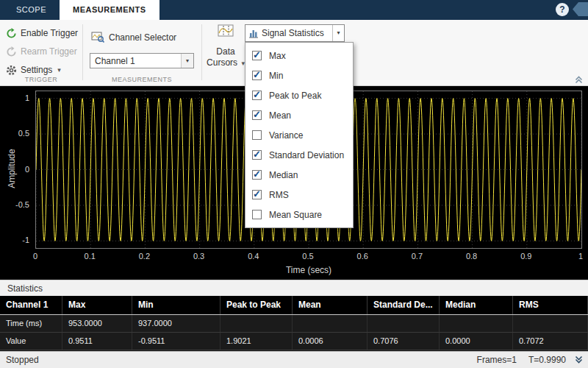 This screenshot has width=588, height=368. Describe the element at coordinates (198, 256) in the screenshot. I see `x-tick-label: 0.3` at that location.